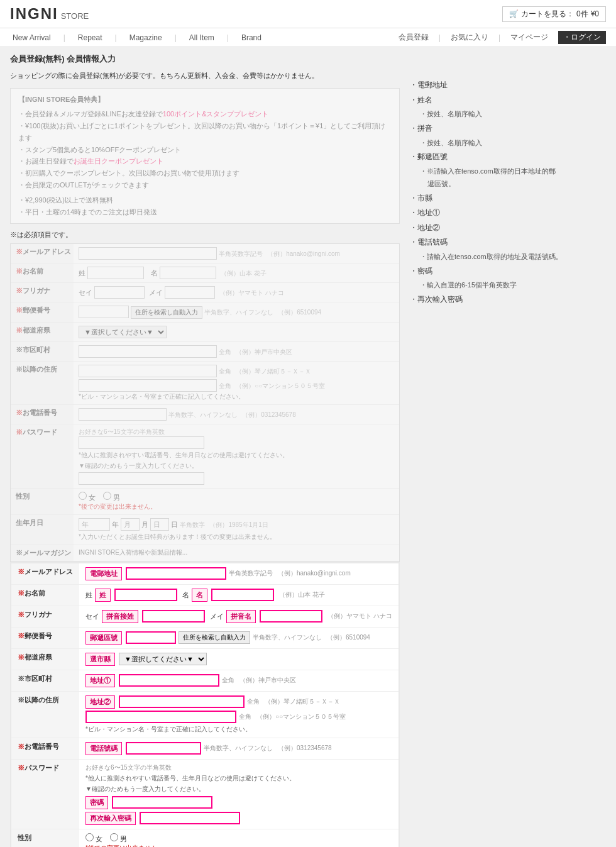  I want to click on birth-year-top, so click(94, 524).